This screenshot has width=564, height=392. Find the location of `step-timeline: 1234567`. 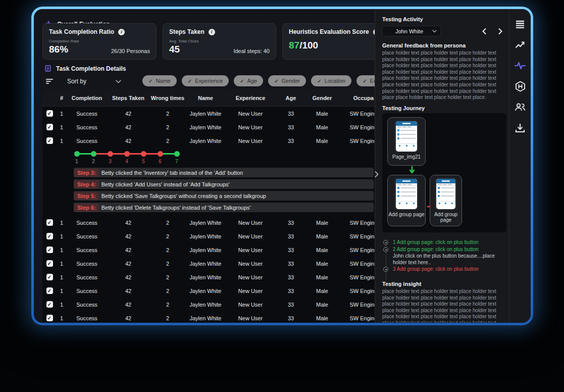

step-timeline: 1234567 is located at coordinates (209, 158).